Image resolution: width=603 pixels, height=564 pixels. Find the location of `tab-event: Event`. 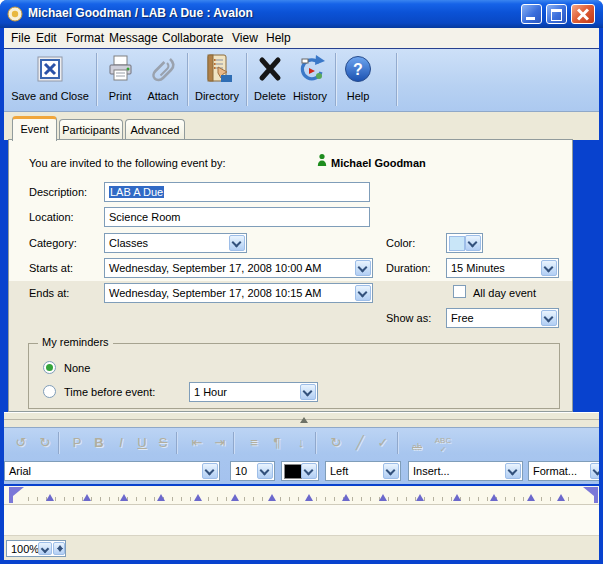

tab-event: Event is located at coordinates (34, 128).